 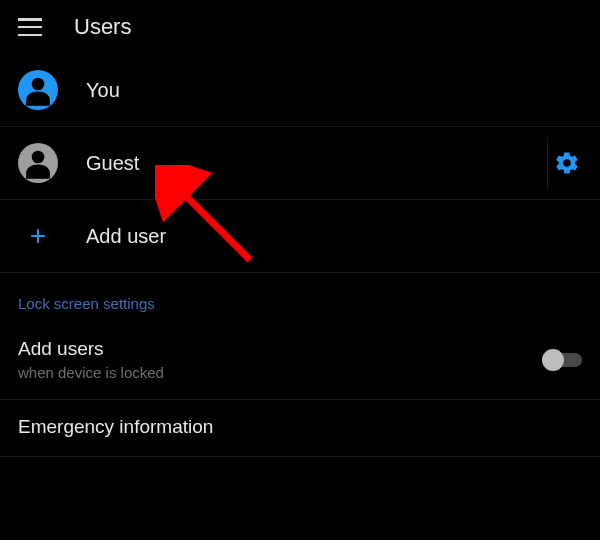 I want to click on user-row-guest: Guest, so click(x=300, y=163).